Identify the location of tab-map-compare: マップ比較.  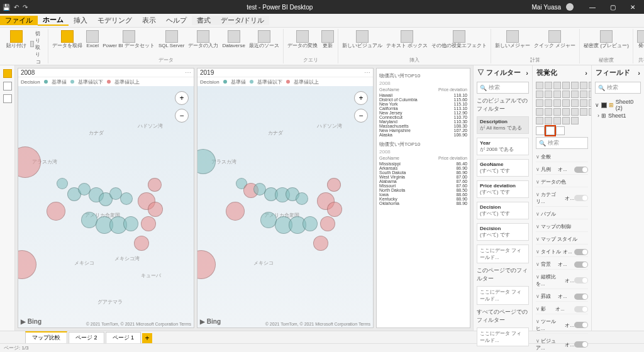
(47, 337).